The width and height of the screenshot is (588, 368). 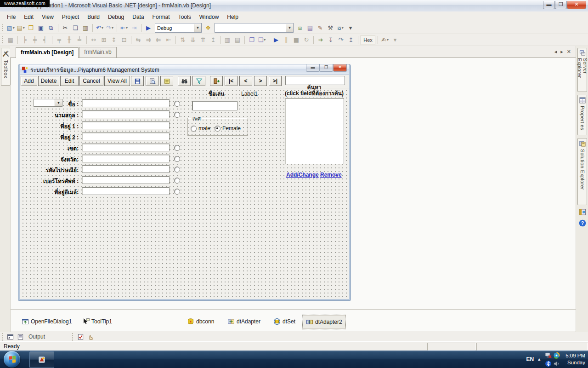 What do you see at coordinates (25, 40) in the screenshot?
I see `align-lefts-icon: ╞` at bounding box center [25, 40].